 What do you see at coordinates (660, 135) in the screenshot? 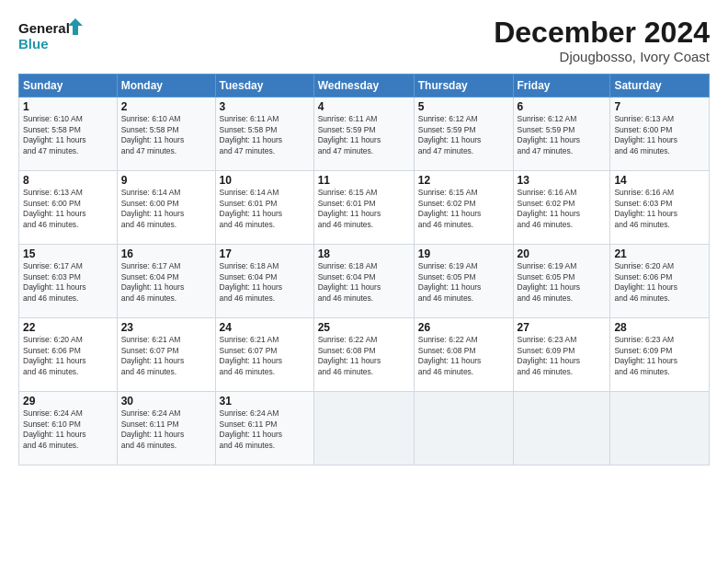
I see `day-info: Sunrise: 6:13 AMSunset: 6:00 PMDaylight:…` at bounding box center [660, 135].